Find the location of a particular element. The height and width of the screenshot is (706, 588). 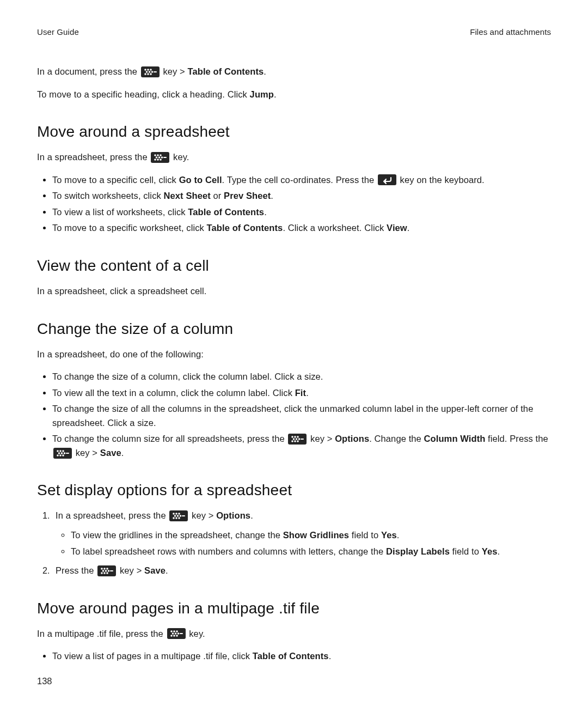

enter-key-icon is located at coordinates (387, 180).